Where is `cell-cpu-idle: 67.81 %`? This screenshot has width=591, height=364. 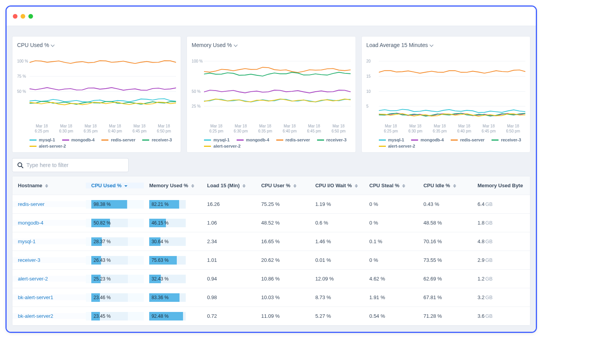 cell-cpu-idle: 67.81 % is located at coordinates (445, 298).